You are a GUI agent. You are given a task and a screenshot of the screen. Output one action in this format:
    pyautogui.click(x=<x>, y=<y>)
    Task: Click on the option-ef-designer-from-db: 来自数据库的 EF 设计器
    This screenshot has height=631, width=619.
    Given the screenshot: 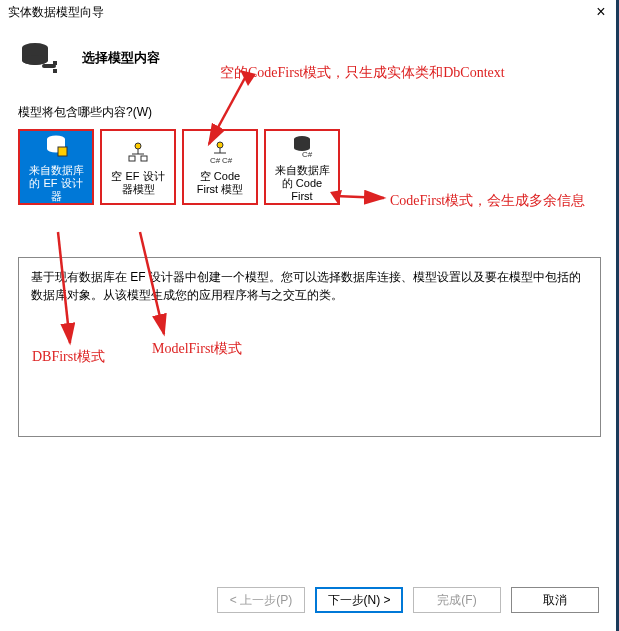 What is the action you would take?
    pyautogui.click(x=56, y=167)
    